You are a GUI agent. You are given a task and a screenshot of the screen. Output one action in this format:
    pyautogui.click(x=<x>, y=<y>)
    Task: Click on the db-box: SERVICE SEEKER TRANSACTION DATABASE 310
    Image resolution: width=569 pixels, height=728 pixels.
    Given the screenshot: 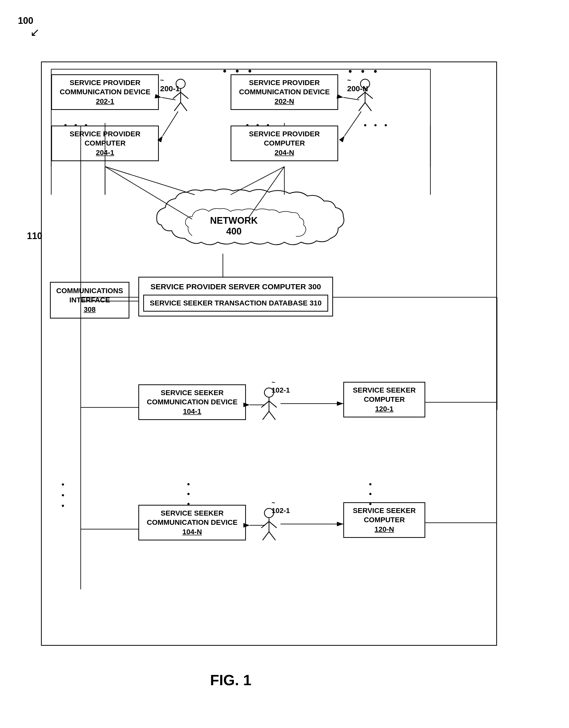 What is the action you would take?
    pyautogui.click(x=236, y=303)
    